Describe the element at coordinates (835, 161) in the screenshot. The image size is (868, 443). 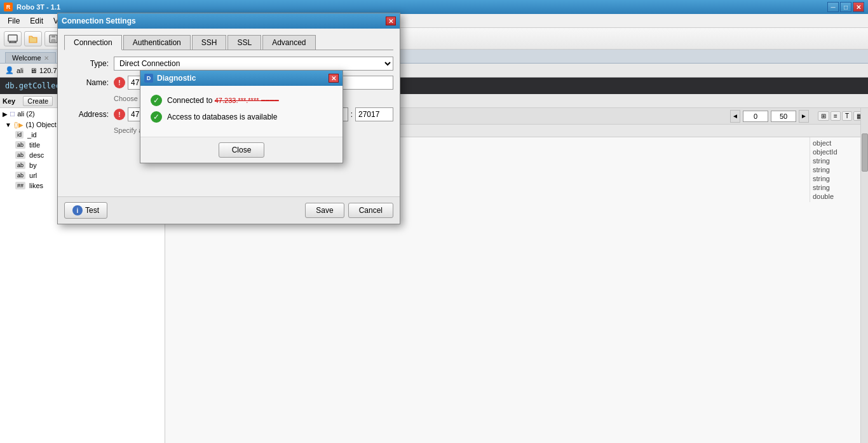
I see `type-string-1: string` at that location.